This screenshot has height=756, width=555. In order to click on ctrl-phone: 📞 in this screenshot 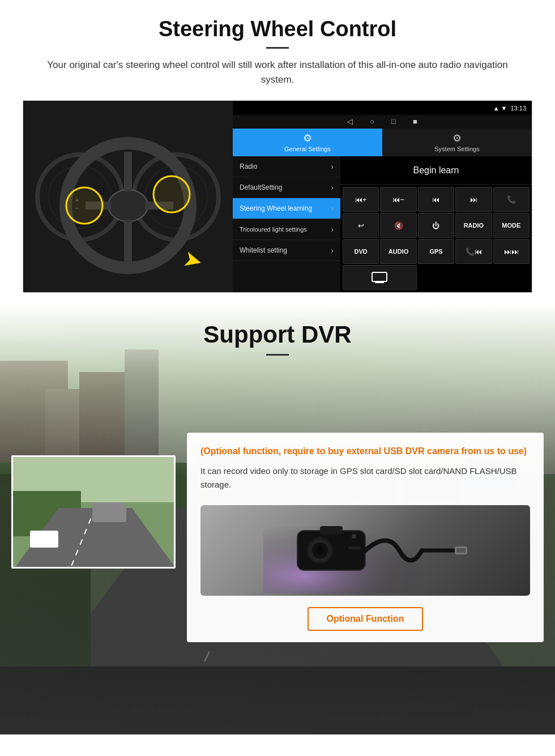, I will do `click(511, 199)`.